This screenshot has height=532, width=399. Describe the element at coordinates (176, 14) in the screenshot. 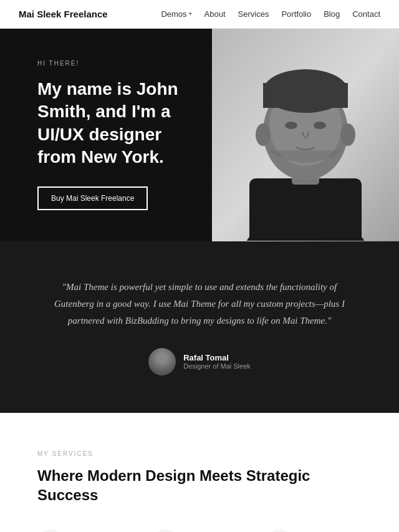

I see `nav-item-demos: Demos ▾` at that location.